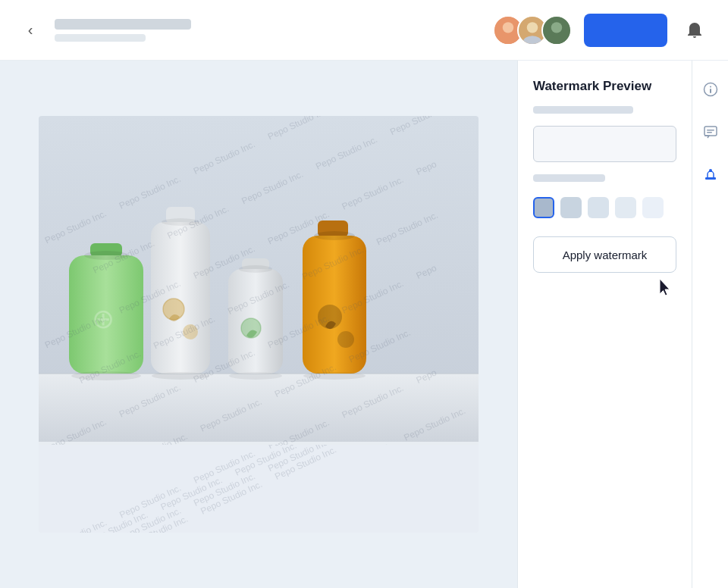 This screenshot has width=728, height=588. What do you see at coordinates (711, 174) in the screenshot?
I see `stamp-icon` at bounding box center [711, 174].